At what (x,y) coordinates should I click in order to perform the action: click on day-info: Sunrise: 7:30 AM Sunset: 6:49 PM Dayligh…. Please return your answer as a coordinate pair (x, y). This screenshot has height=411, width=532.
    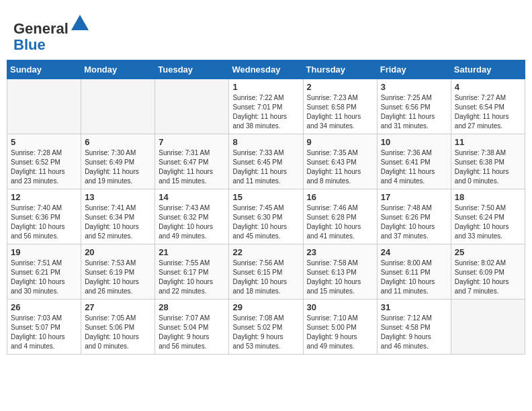
    Looking at the image, I should click on (118, 167).